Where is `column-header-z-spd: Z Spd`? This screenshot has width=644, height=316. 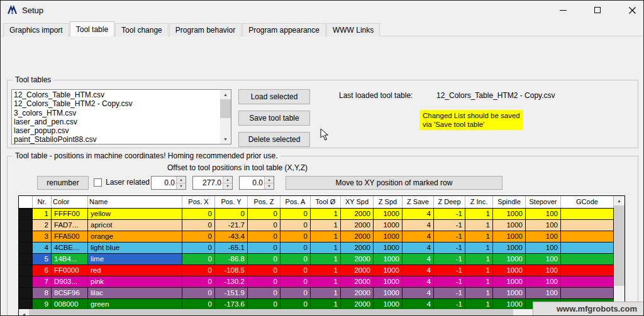
column-header-z-spd: Z Spd is located at coordinates (388, 202).